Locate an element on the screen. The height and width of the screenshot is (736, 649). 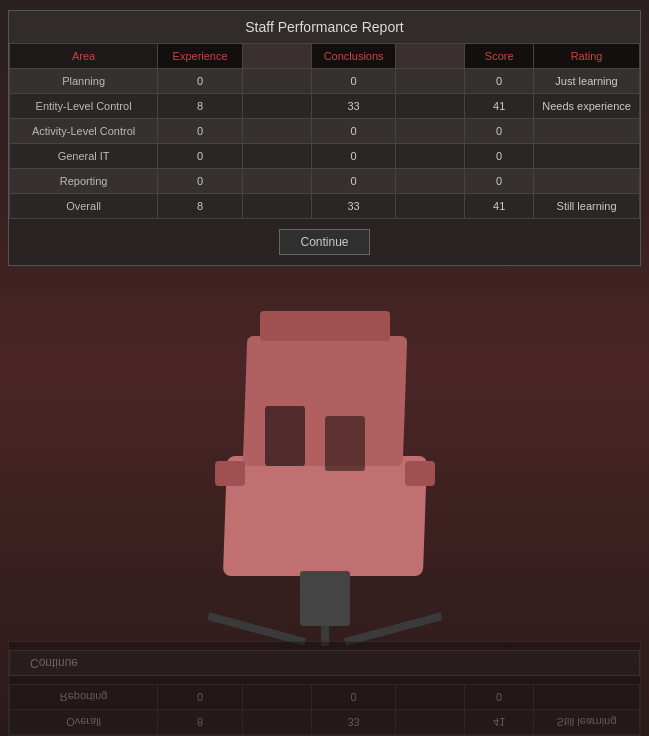
reflected-row: Overall 8 33 41 Still learning is located at coordinates (325, 722).